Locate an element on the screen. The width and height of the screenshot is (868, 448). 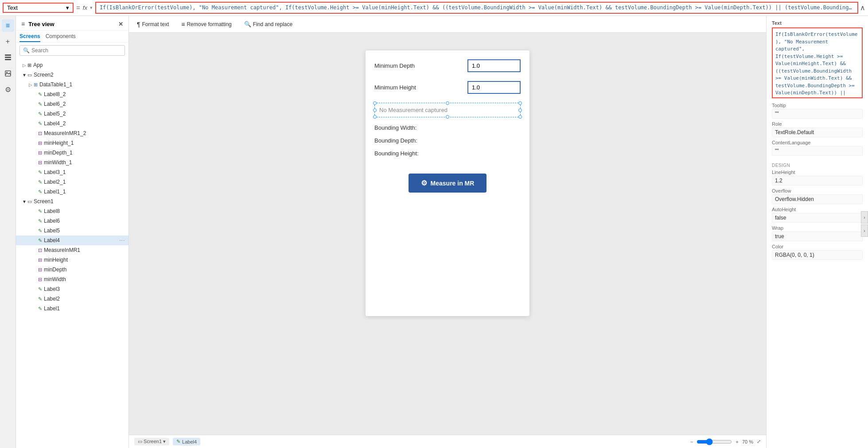
props-wrap-group: Wrap true is located at coordinates (817, 233).